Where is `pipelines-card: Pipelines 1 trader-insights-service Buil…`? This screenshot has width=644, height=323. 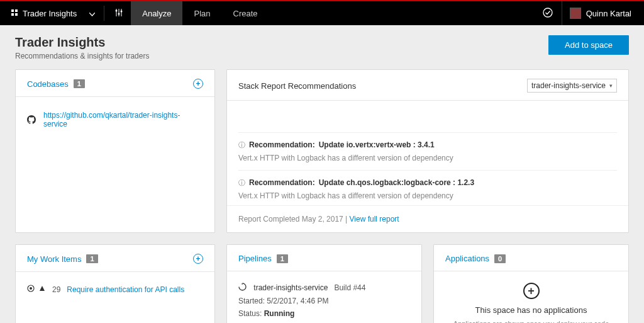 pipelines-card: Pipelines 1 trader-insights-service Buil… is located at coordinates (325, 283).